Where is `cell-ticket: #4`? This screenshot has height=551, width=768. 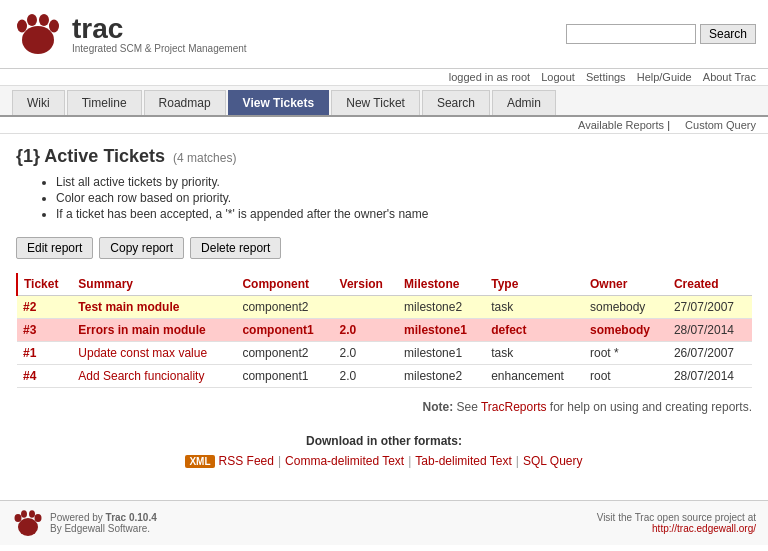
cell-ticket: #4 is located at coordinates (44, 376).